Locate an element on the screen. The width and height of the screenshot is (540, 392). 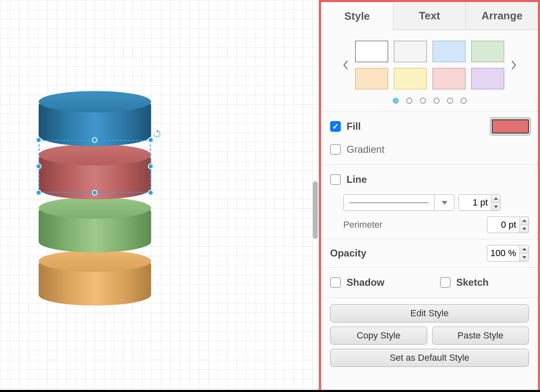
shadow-sketch-section: Shadow Sketch is located at coordinates (430, 282).